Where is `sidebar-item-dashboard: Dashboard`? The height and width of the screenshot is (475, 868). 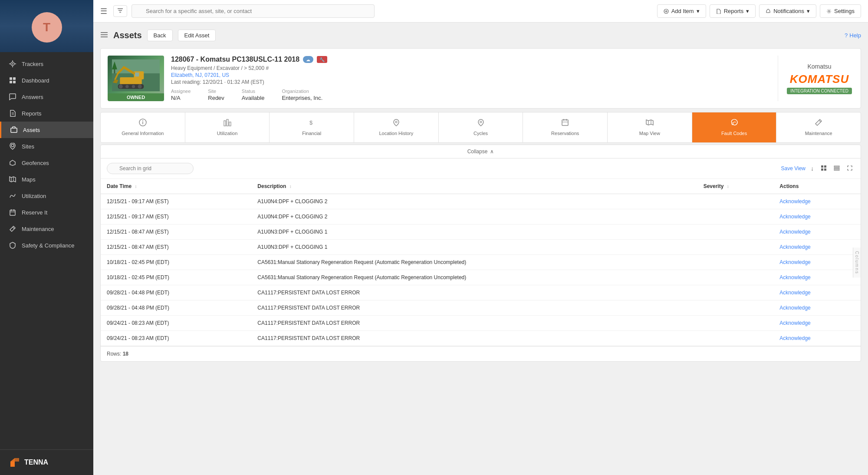 sidebar-item-dashboard: Dashboard is located at coordinates (47, 80).